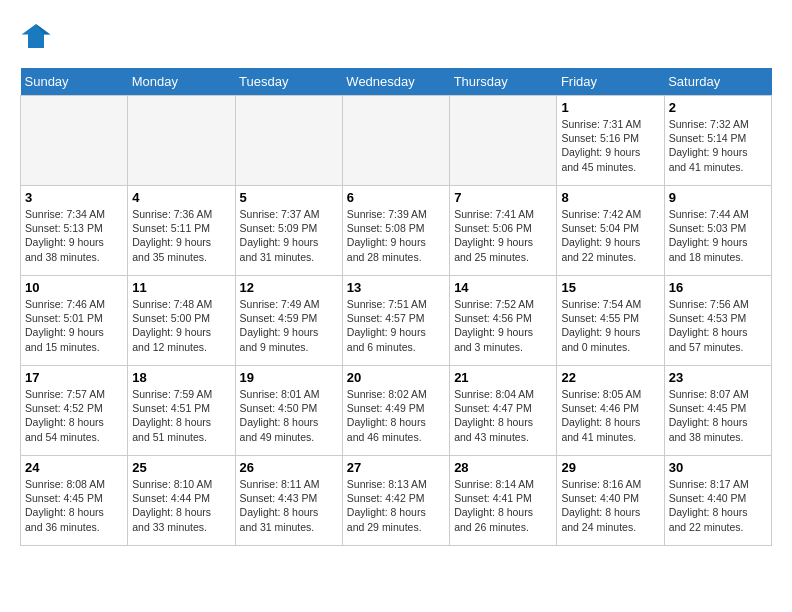 The width and height of the screenshot is (792, 612). I want to click on calendar-cell: 29Sunrise: 8:16 AM Sunset: 4:40 PM Dayli…, so click(610, 501).